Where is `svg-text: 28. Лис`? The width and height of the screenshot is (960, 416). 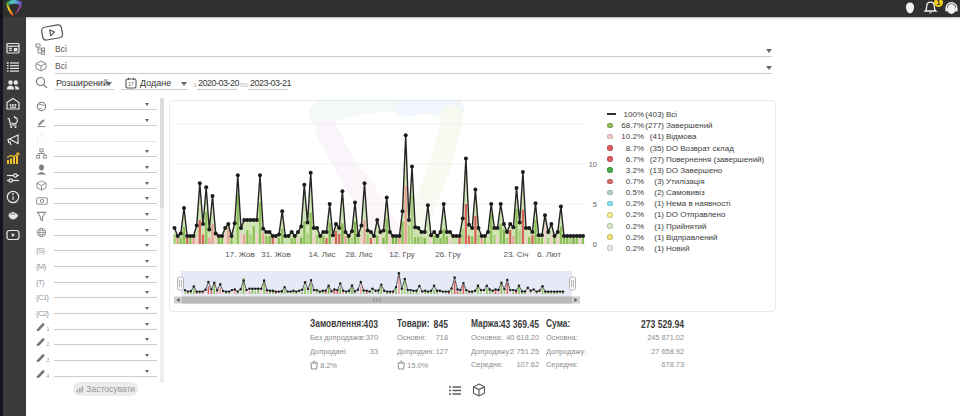 svg-text: 28. Лис is located at coordinates (358, 254).